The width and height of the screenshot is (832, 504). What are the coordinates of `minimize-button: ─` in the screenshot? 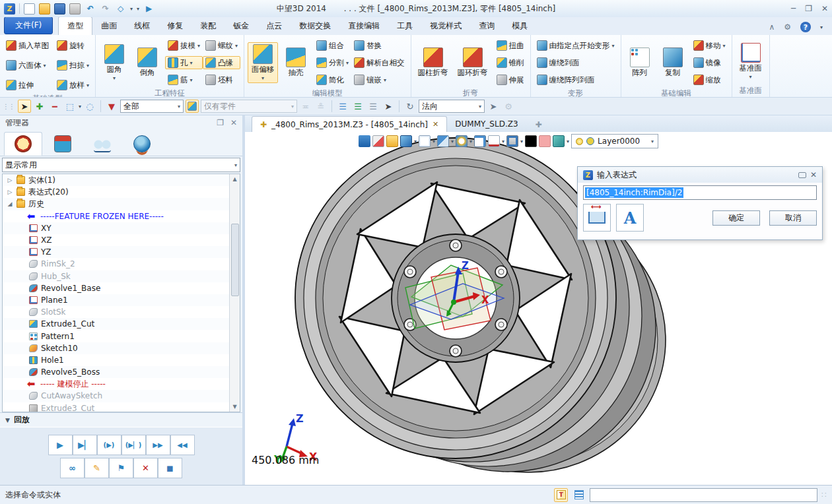 It's located at (794, 9).